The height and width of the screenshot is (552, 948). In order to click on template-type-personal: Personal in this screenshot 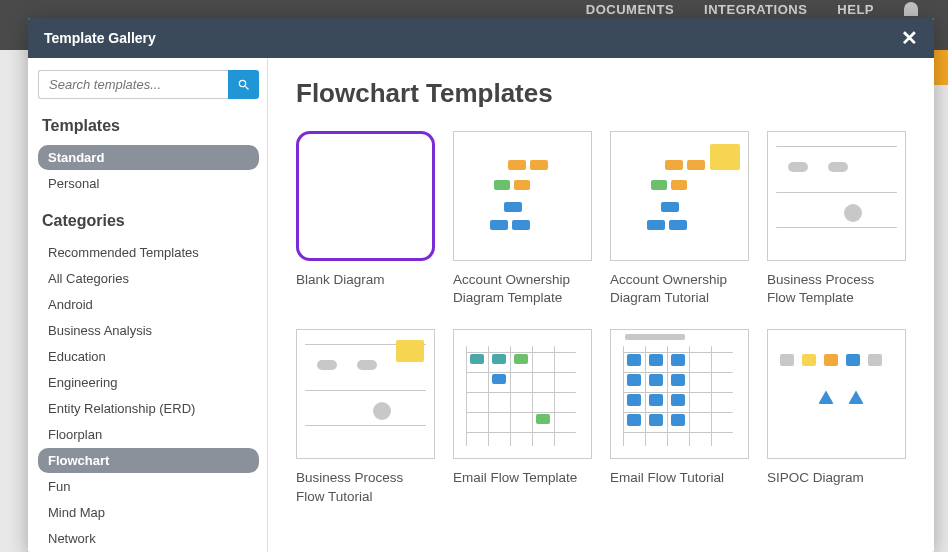, I will do `click(148, 184)`.